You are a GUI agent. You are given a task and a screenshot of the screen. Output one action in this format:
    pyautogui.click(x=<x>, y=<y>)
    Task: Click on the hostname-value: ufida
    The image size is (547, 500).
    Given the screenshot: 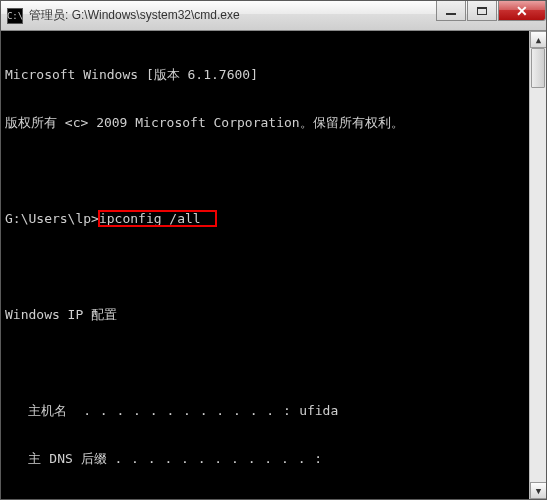 What is the action you would take?
    pyautogui.click(x=318, y=410)
    